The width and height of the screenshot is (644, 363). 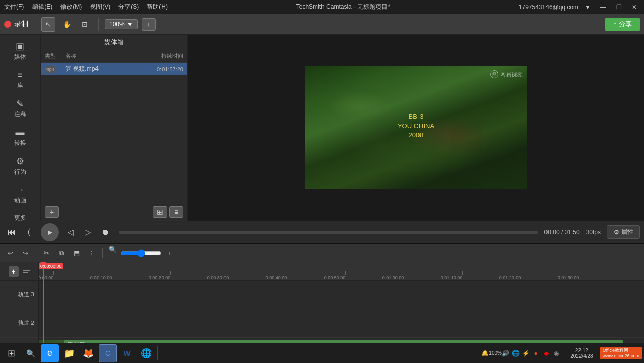 I want to click on crop-tool-button: ⊡, so click(x=85, y=24).